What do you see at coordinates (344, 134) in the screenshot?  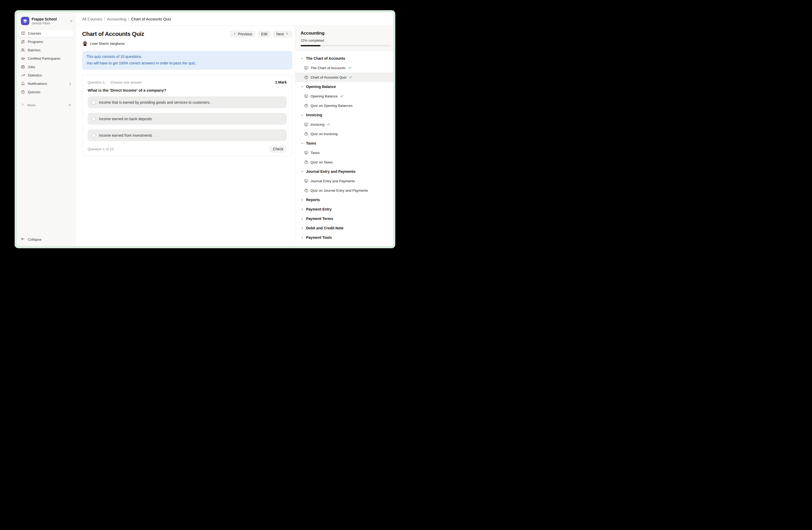 I see `outline-item-quiz-on-invoicing: Quiz on Invoicing` at bounding box center [344, 134].